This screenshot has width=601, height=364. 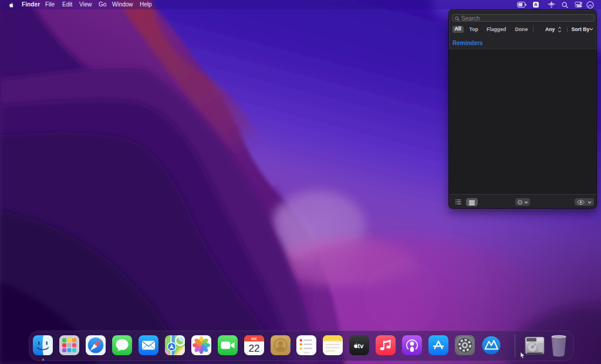 What do you see at coordinates (255, 348) in the screenshot?
I see `svg-text: 22` at bounding box center [255, 348].